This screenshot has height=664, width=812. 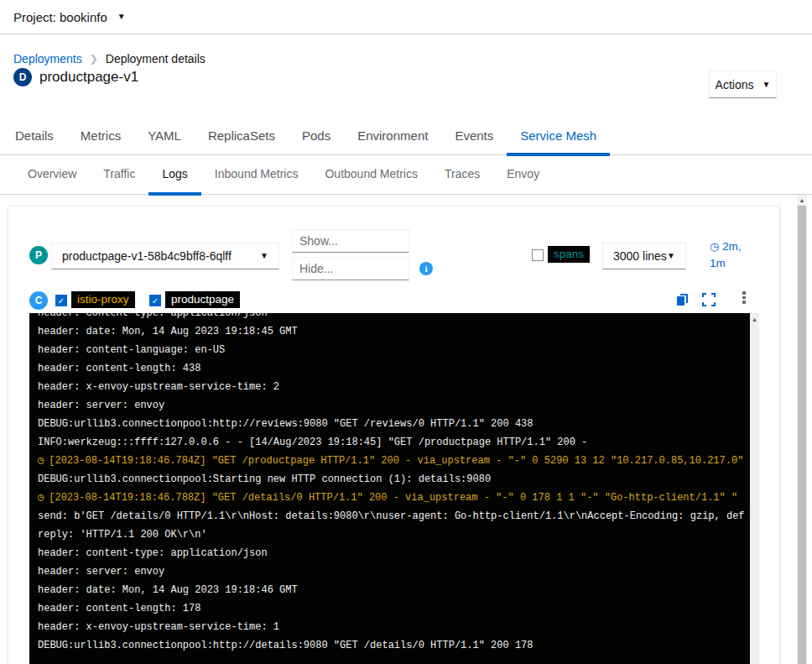 I want to click on log-line: DEBUG:urllib3.connectionpool:http://deta…, so click(x=394, y=646).